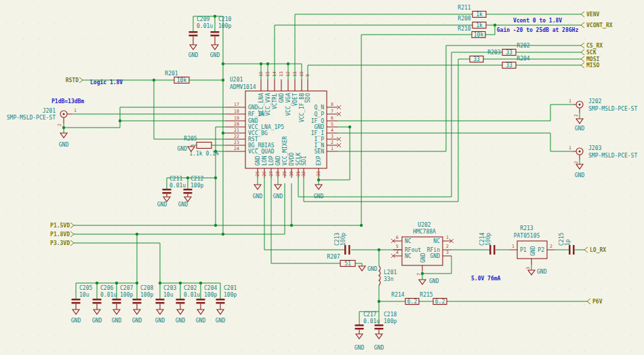 Image resolution: width=644 pixels, height=355 pixels. Describe the element at coordinates (494, 53) in the screenshot. I see `svg-text: R203` at that location.